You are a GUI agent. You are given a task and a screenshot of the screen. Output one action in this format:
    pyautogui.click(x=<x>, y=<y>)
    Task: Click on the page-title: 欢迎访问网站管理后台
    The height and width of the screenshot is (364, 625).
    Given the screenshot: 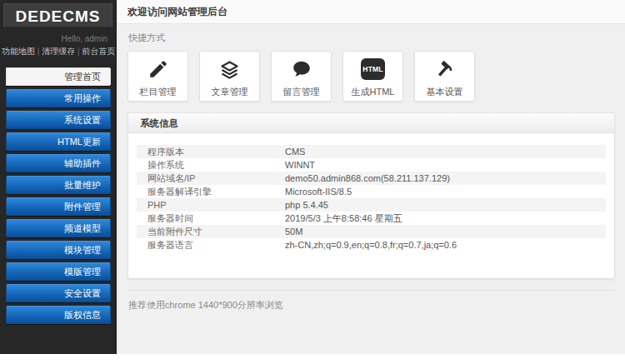 What is the action you would take?
    pyautogui.click(x=371, y=12)
    